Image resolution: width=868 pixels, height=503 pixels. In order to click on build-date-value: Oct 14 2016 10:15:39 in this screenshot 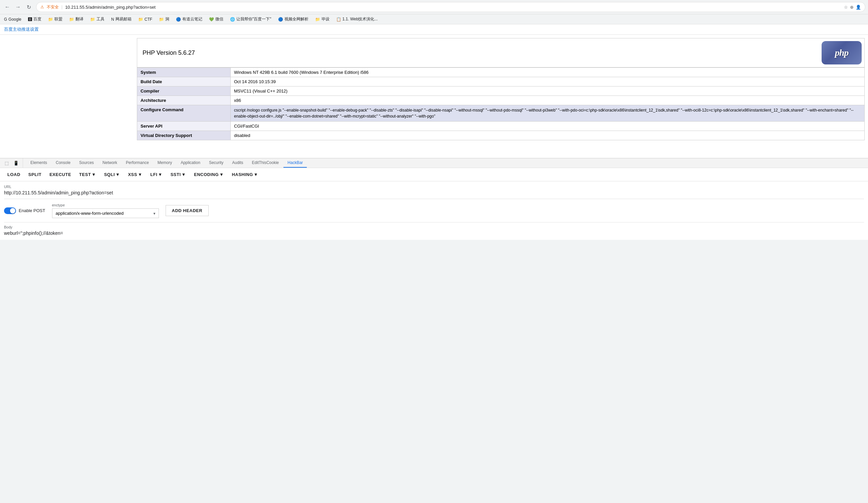, I will do `click(548, 82)`.